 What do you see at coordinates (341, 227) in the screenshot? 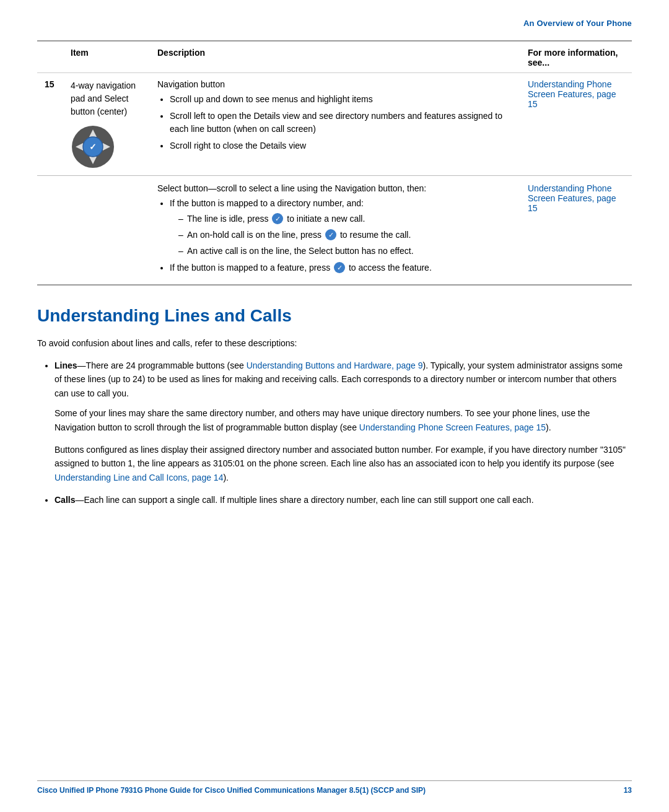
I see `list-item: If the button is mapped to a directory n…` at bounding box center [341, 227].